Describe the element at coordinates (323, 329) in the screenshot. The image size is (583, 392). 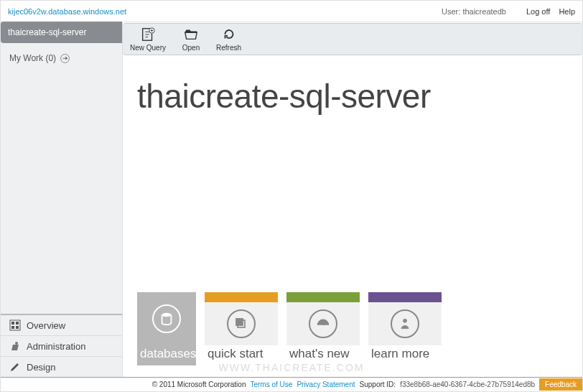
I see `tile-whats-new: what's new` at that location.